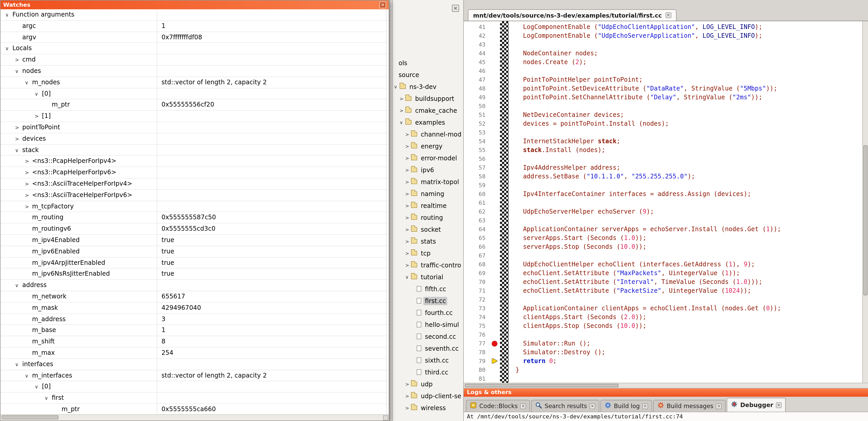 The height and width of the screenshot is (421, 868). Describe the element at coordinates (428, 325) in the screenshot. I see `tree-item: hello-simul` at that location.